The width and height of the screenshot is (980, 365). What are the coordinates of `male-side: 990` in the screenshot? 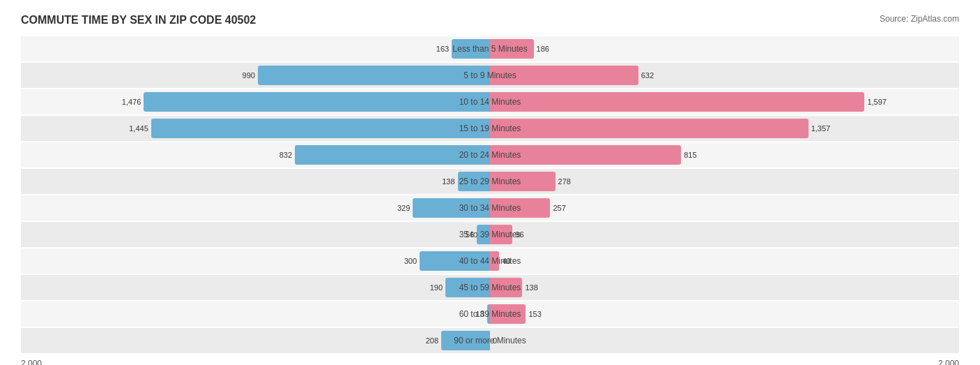 It's located at (374, 75).